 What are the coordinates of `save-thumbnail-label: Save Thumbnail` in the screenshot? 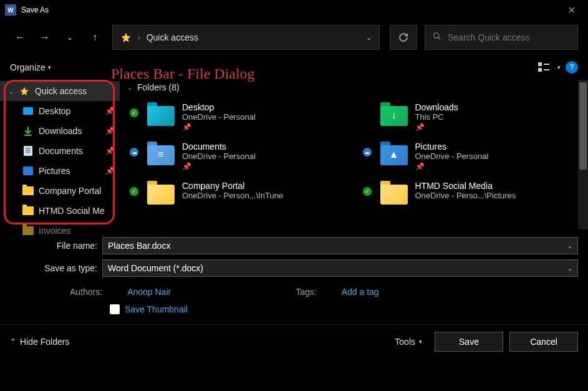 It's located at (156, 309).